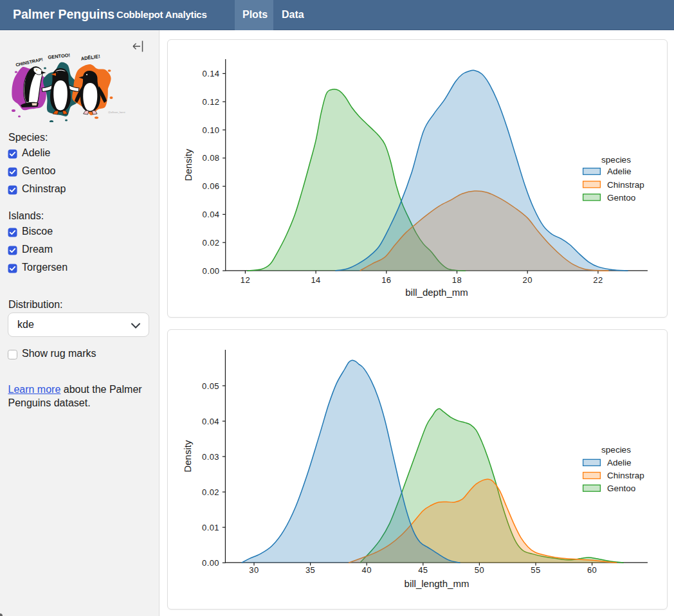 The height and width of the screenshot is (616, 674). What do you see at coordinates (211, 158) in the screenshot?
I see `svg-text: 0.08` at bounding box center [211, 158].